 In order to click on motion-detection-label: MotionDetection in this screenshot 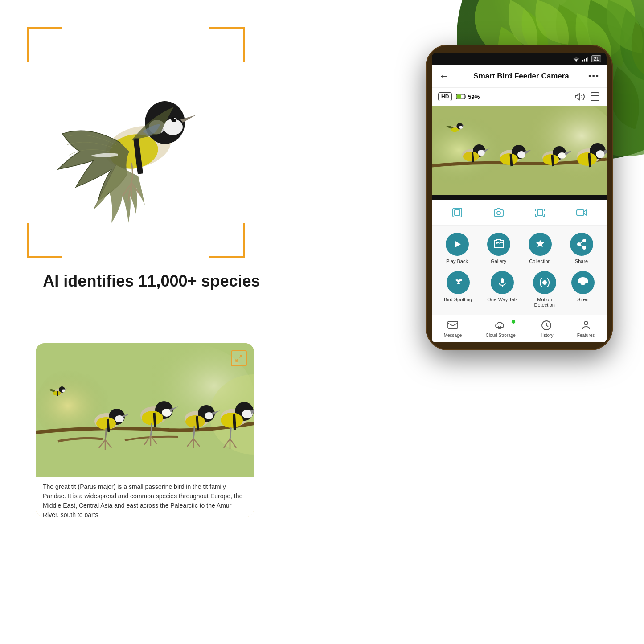, I will do `click(545, 302)`.